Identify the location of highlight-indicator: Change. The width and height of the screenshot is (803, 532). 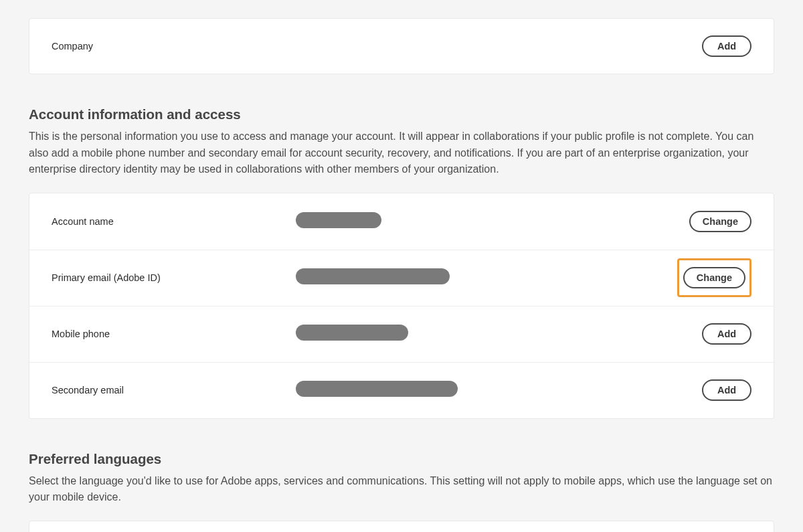
(715, 278).